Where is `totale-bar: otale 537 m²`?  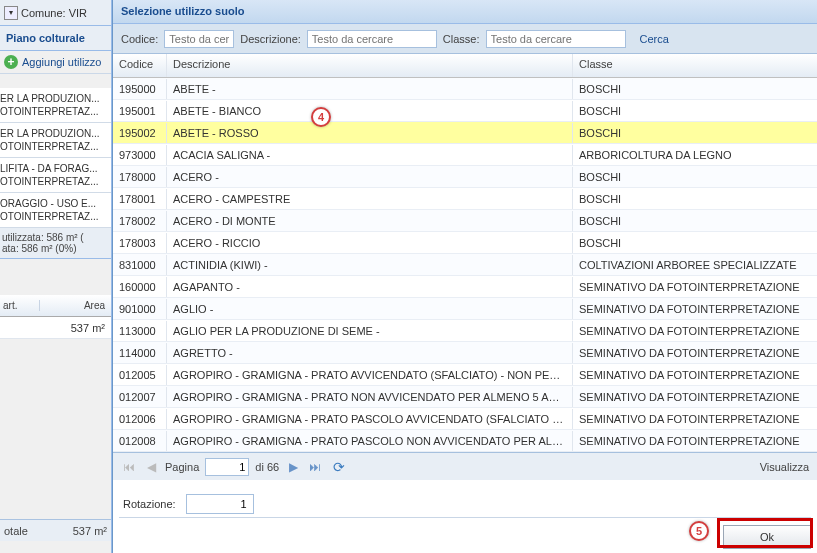 totale-bar: otale 537 m² is located at coordinates (56, 530).